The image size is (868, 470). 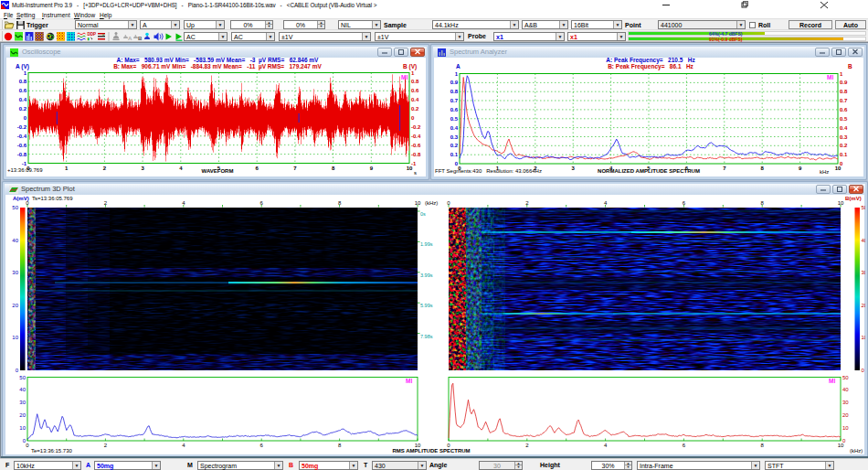 I want to click on svg-text: 1.99s, so click(x=427, y=244).